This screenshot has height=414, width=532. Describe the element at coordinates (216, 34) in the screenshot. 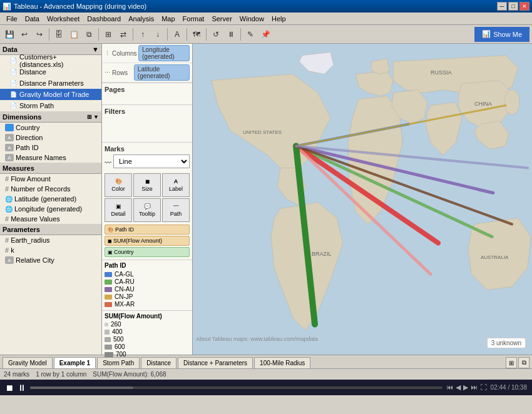

I see `refresh-button: ↺` at that location.